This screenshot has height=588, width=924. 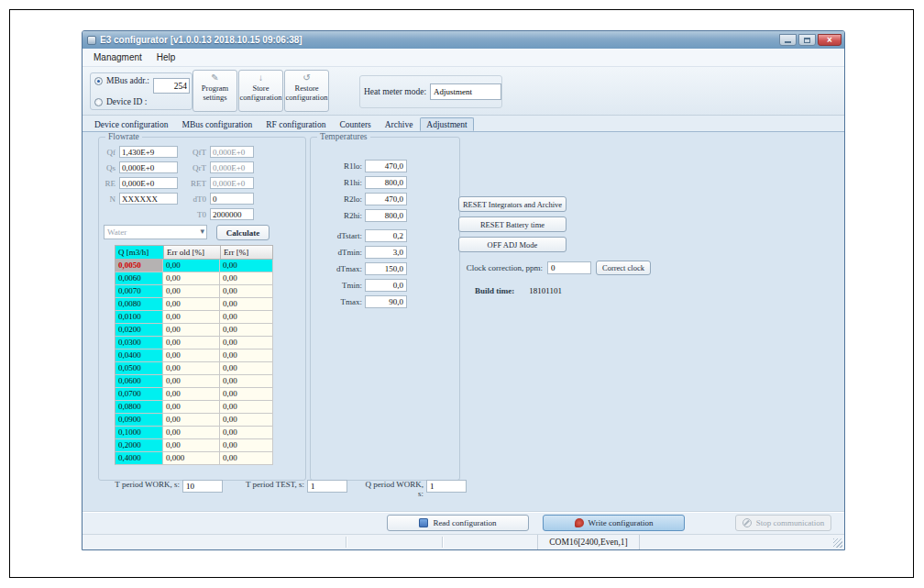 What do you see at coordinates (243, 233) in the screenshot?
I see `calculate-button: Calculate` at bounding box center [243, 233].